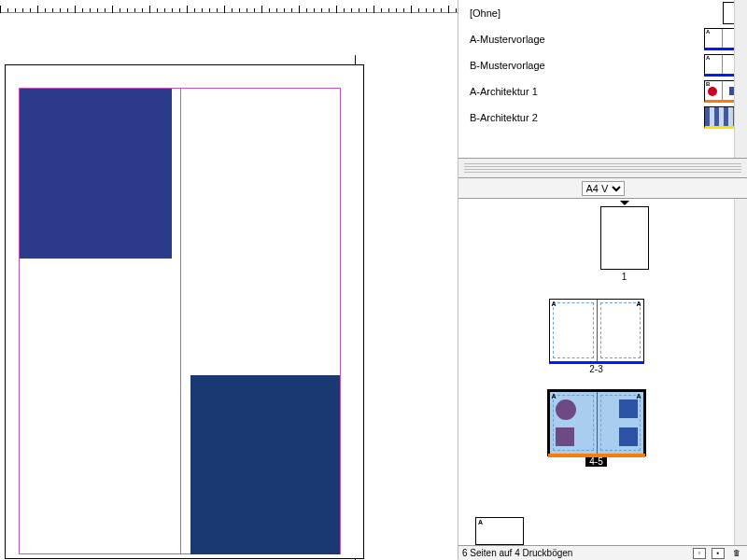 This screenshot has height=560, width=747. Describe the element at coordinates (699, 553) in the screenshot. I see `new-page-icon: ▫` at that location.